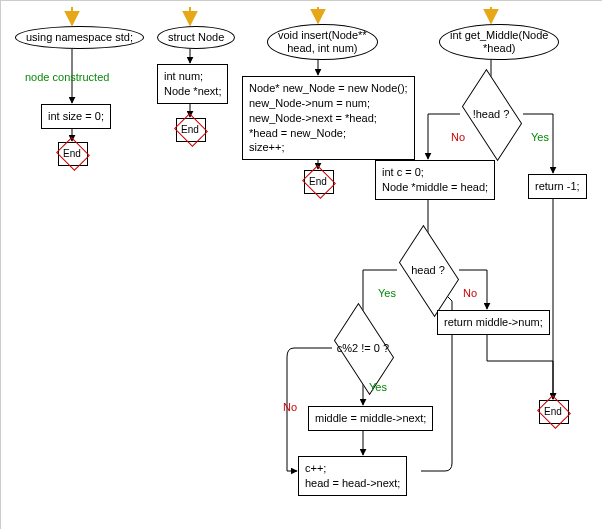 This screenshot has width=602, height=529. What do you see at coordinates (76, 116) in the screenshot?
I see `proc-int-size: int size = 0;` at bounding box center [76, 116].